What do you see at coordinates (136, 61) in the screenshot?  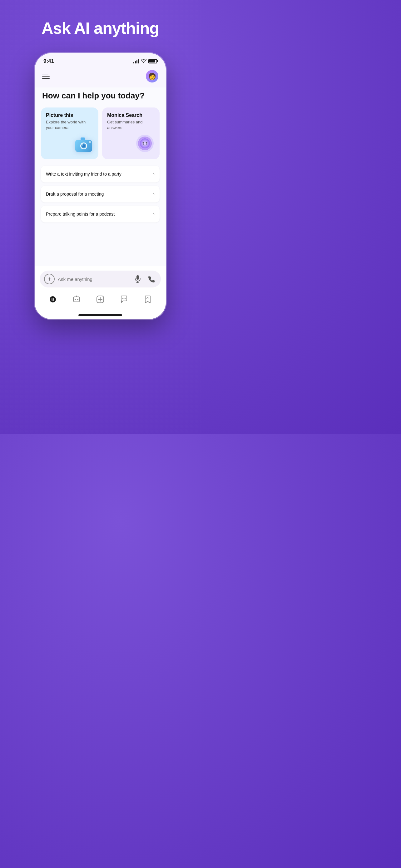 I see `signal-bars-icon` at bounding box center [136, 61].